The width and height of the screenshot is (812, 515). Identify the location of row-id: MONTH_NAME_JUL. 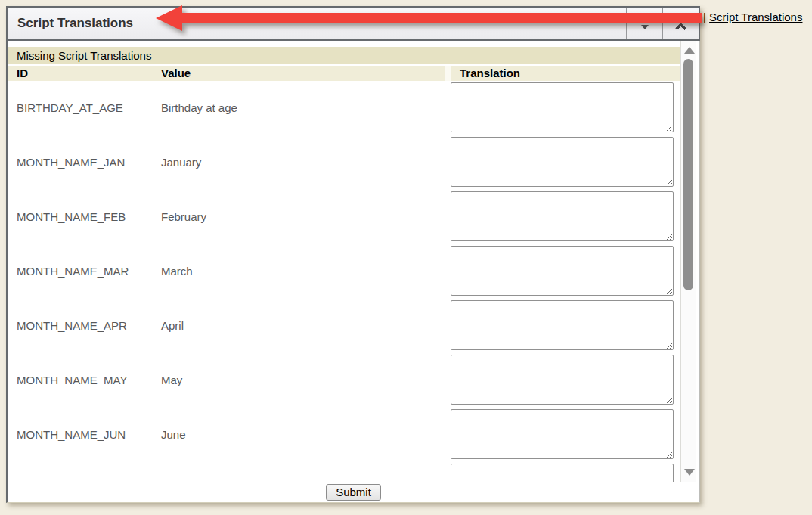
(86, 473).